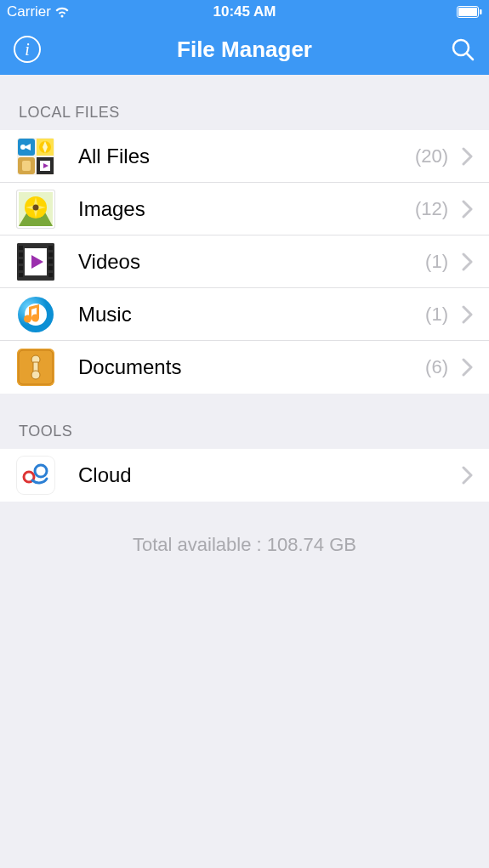 Image resolution: width=489 pixels, height=868 pixels. I want to click on nav-bar: i File Manager, so click(245, 49).